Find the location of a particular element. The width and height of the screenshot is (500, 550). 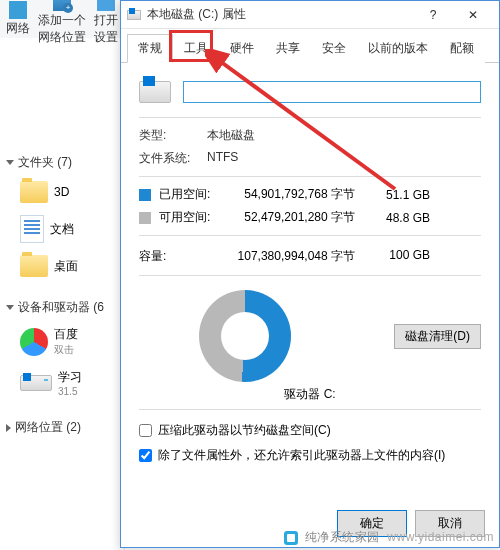

tab-label: 以前的版本 is located at coordinates (398, 48).